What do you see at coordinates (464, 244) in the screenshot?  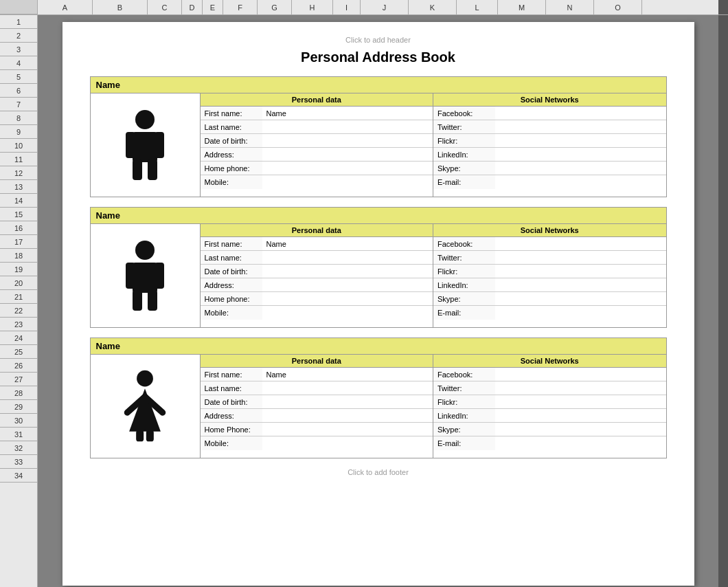 I see `field-label: Facebook:` at bounding box center [464, 244].